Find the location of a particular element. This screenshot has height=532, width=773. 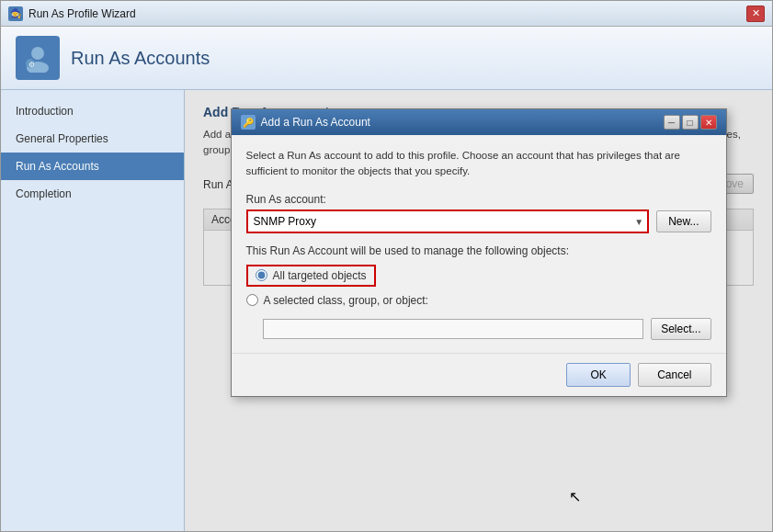

dialog-desc: Select a Run As account to add to this p… is located at coordinates (479, 164).